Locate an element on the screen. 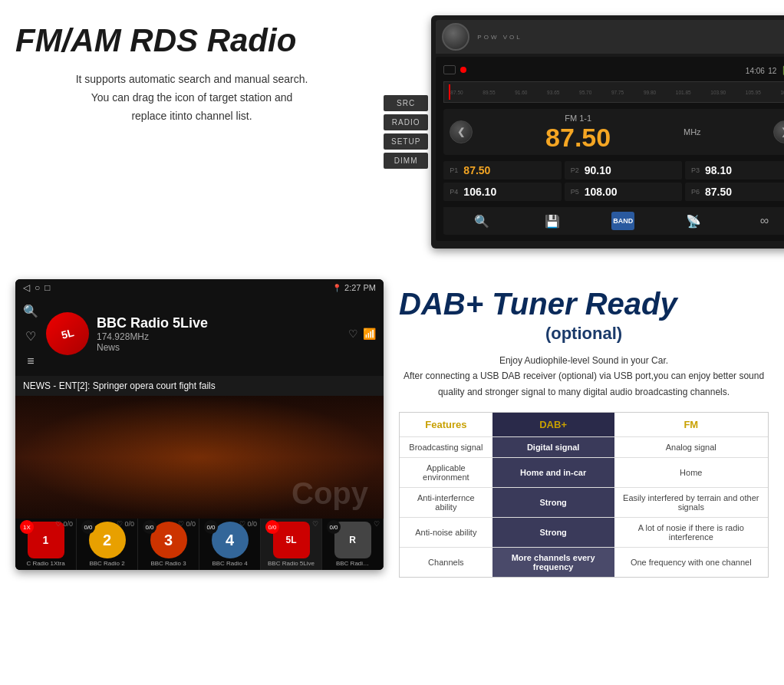 This screenshot has width=784, height=685. dab-ch2-name: BBC Radio 2 is located at coordinates (107, 563).